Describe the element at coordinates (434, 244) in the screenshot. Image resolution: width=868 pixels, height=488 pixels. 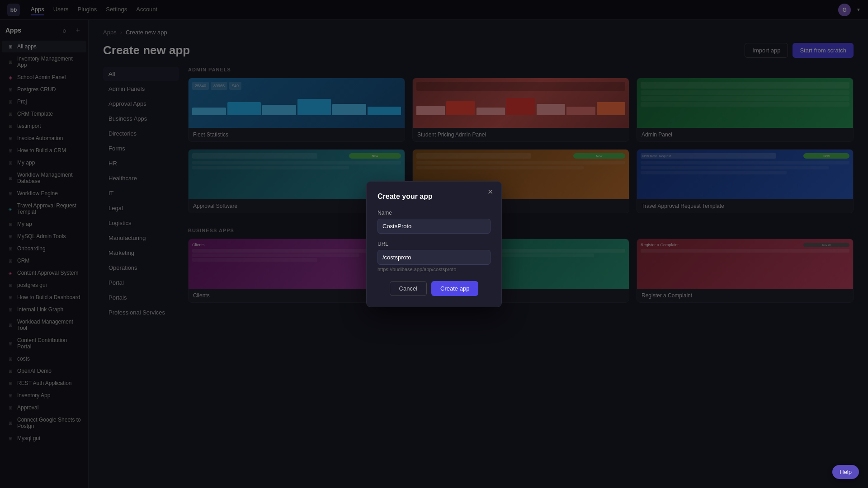
I see `url-label: URL` at that location.